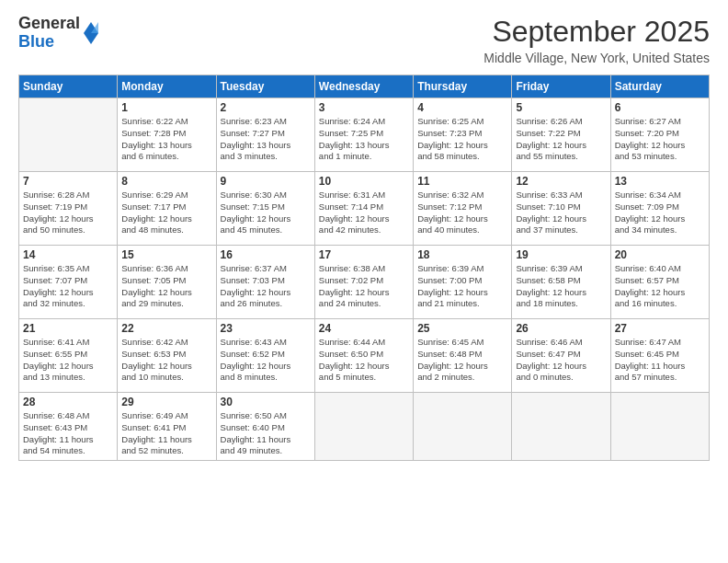  I want to click on day-number: 13, so click(660, 181).